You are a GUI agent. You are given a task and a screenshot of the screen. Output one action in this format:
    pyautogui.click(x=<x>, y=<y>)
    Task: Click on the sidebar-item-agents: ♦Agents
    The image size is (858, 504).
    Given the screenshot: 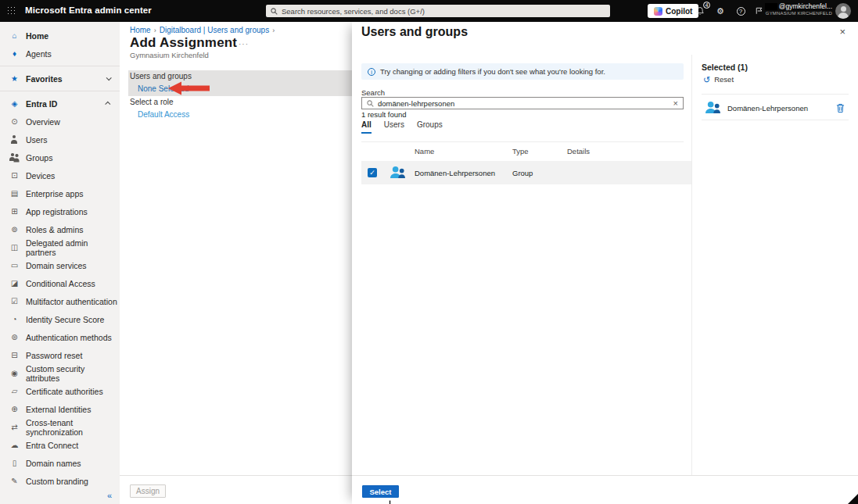 What is the action you would take?
    pyautogui.click(x=59, y=53)
    